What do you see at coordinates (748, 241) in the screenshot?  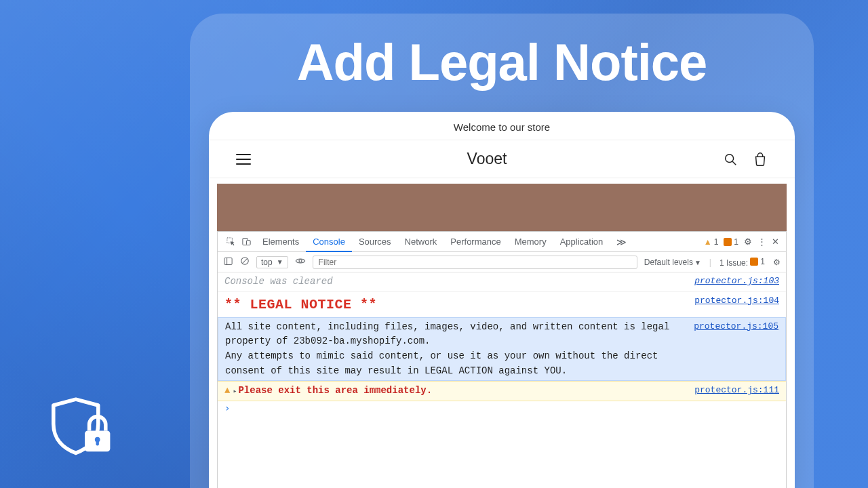 I see `settings-icon: ⚙` at bounding box center [748, 241].